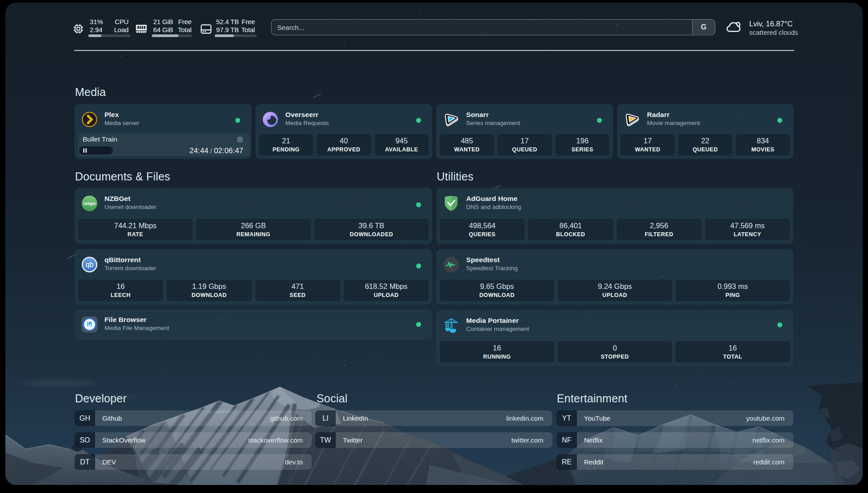 The height and width of the screenshot is (493, 868). What do you see at coordinates (89, 204) in the screenshot?
I see `svg-text: nzbget` at bounding box center [89, 204].